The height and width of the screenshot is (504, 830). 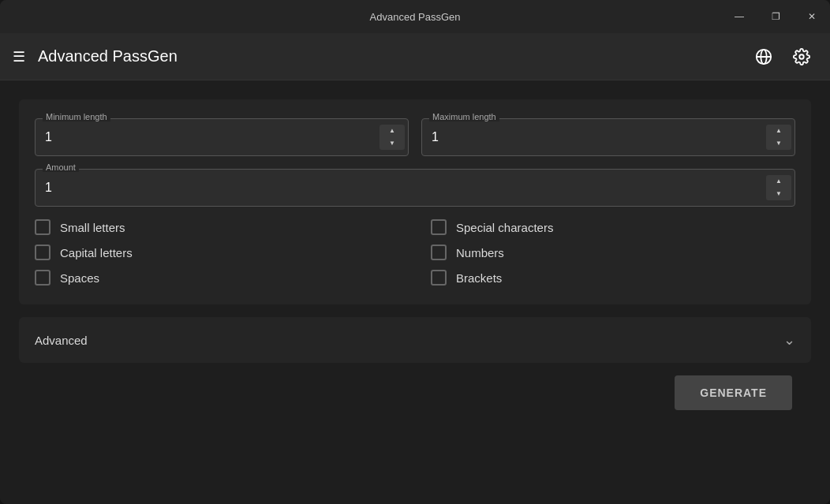 What do you see at coordinates (464, 117) in the screenshot?
I see `max-length-label: Maximum length` at bounding box center [464, 117].